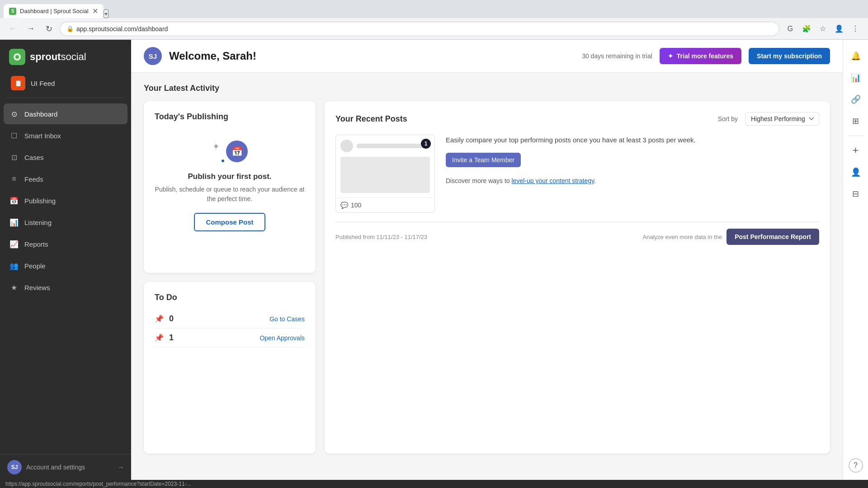  What do you see at coordinates (823, 29) in the screenshot?
I see `browser-actions: G 🧩 ☆ 👤 ⋮` at bounding box center [823, 29].